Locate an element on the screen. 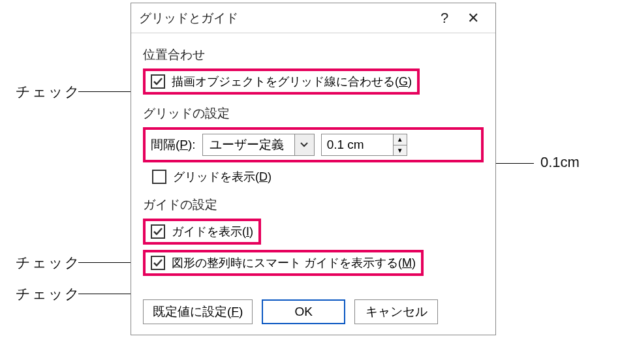 This screenshot has height=364, width=637. cancel-button: キャンセル is located at coordinates (396, 312).